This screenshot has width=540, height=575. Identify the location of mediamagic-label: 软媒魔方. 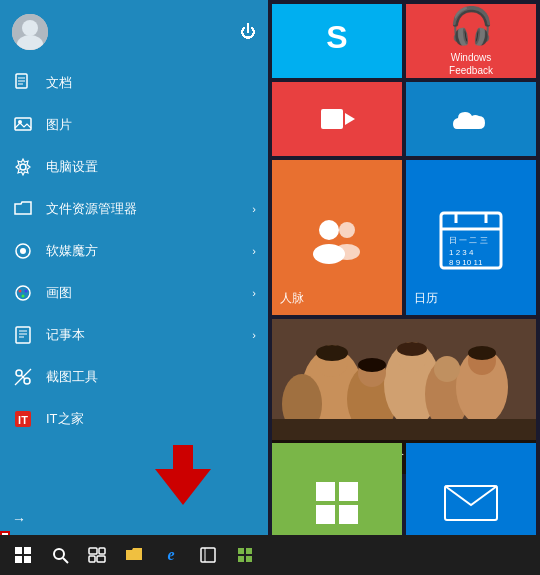
(72, 251).